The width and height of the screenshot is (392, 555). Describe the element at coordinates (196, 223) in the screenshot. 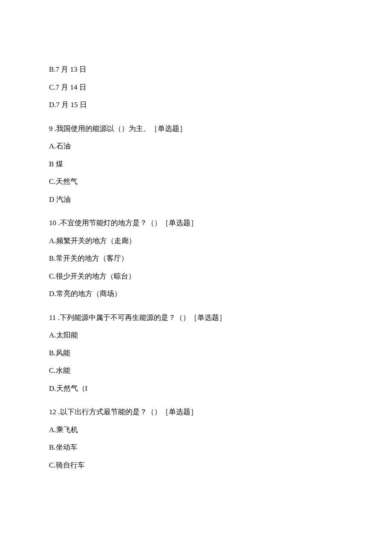

I see `question-text: 10 .不宜使用节能灯的地方是？（）［单选题］` at that location.